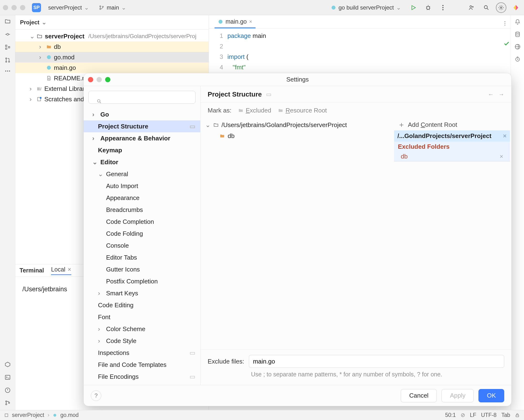 This screenshot has width=524, height=420. Describe the element at coordinates (142, 365) in the screenshot. I see `cat-file-templates: File and Code Templates` at that location.